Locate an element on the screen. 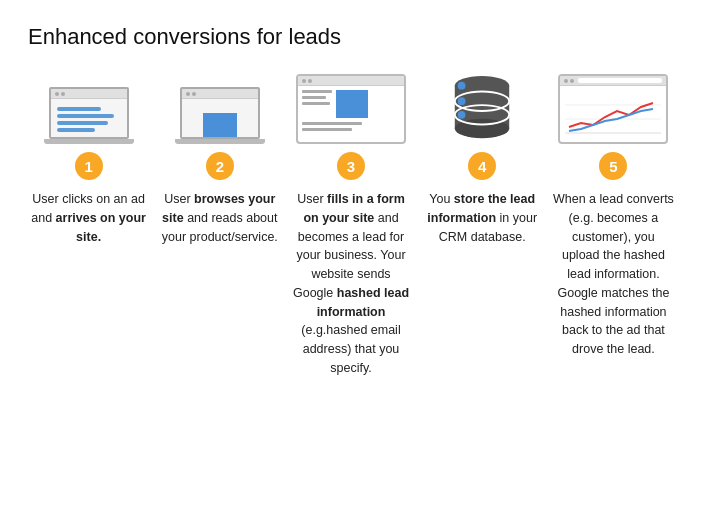 The height and width of the screenshot is (512, 702). step-5: 5 When a lead converts (e.g. becomes a c… is located at coordinates (614, 216).